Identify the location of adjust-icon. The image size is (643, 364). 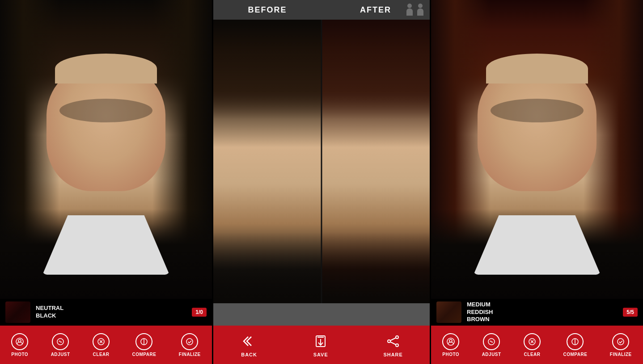
(60, 342).